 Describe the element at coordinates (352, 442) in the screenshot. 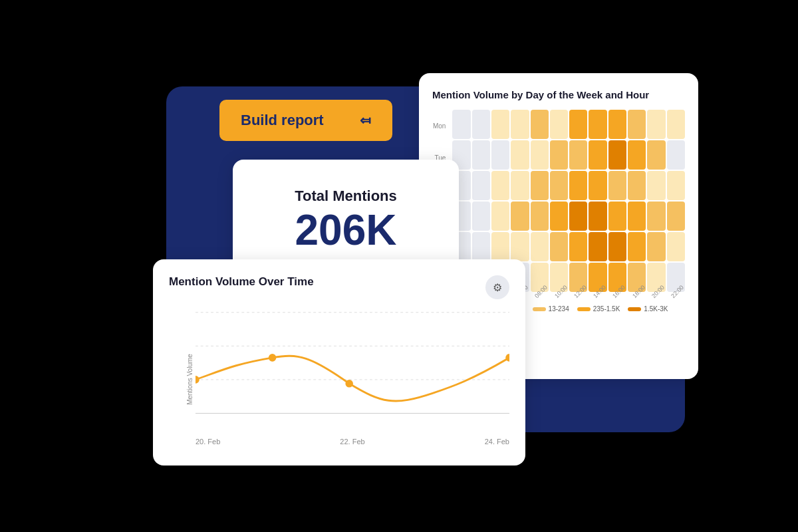

I see `x-axis: 20. Feb 22. Feb 24. Feb` at that location.